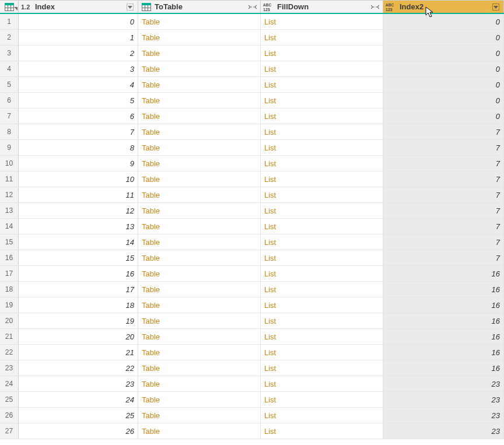  What do you see at coordinates (78, 305) in the screenshot?
I see `cell-index: 18` at bounding box center [78, 305].